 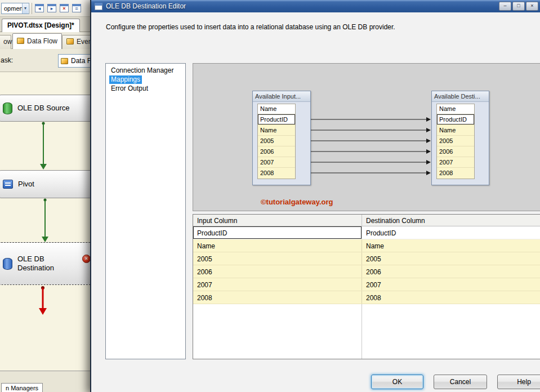 What do you see at coordinates (461, 138) in the screenshot?
I see `available-destination-columns-box: Available Desti... Name ProductID Name 2…` at bounding box center [461, 138].